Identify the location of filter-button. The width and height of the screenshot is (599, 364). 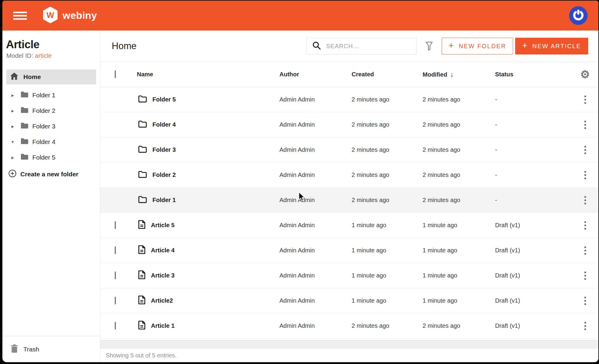
(429, 46).